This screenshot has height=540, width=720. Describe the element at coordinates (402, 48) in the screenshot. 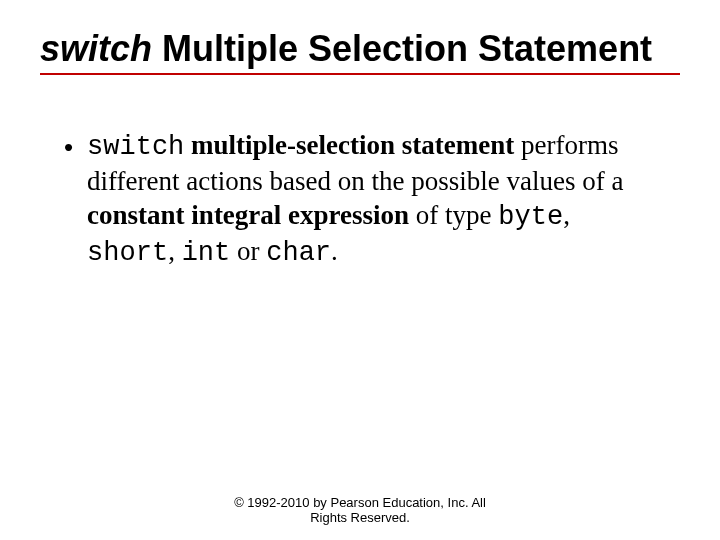

I see `title-rest: Multiple Selection Statement` at that location.